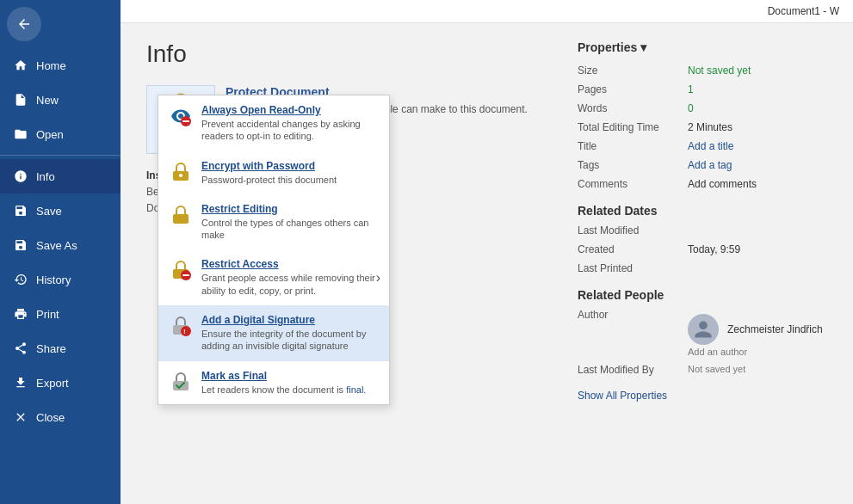  What do you see at coordinates (60, 314) in the screenshot?
I see `sidebar-item-print: Print` at bounding box center [60, 314].